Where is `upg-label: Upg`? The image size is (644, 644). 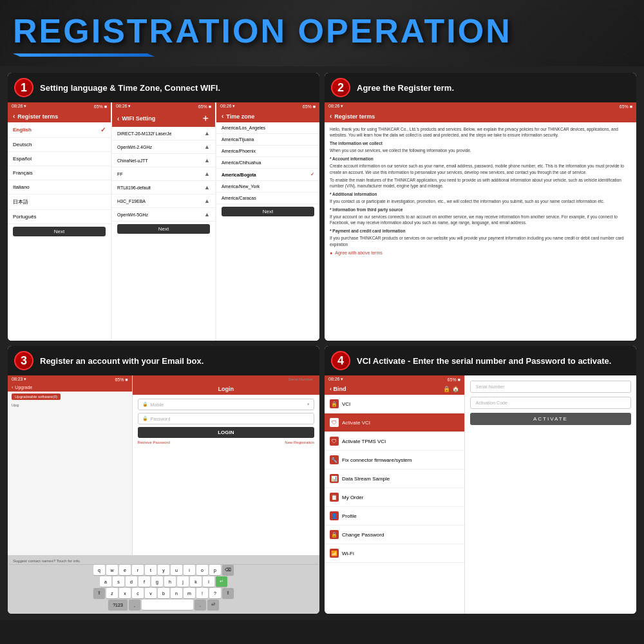 upg-label: Upg is located at coordinates (70, 405).